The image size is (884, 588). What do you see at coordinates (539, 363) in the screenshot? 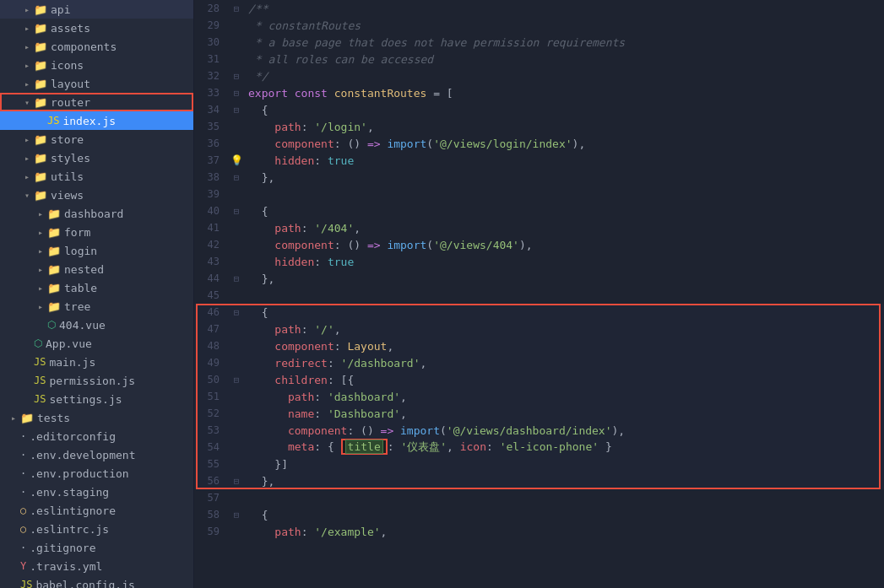
I see `code-line-49: 49 redirect: '/dashboard',` at bounding box center [539, 363].